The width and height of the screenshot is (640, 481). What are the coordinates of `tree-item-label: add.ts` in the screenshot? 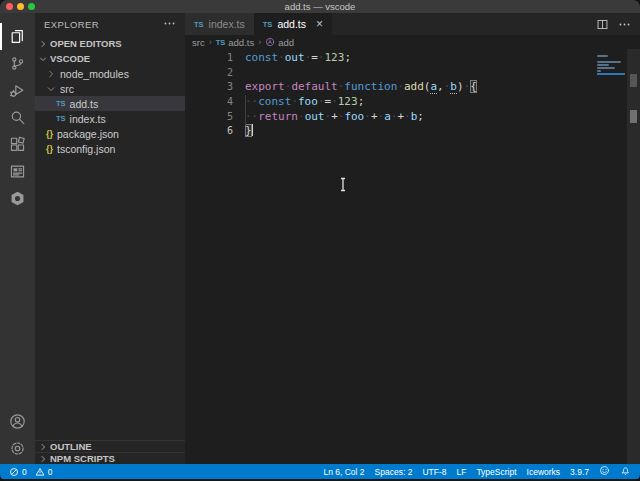 It's located at (84, 104).